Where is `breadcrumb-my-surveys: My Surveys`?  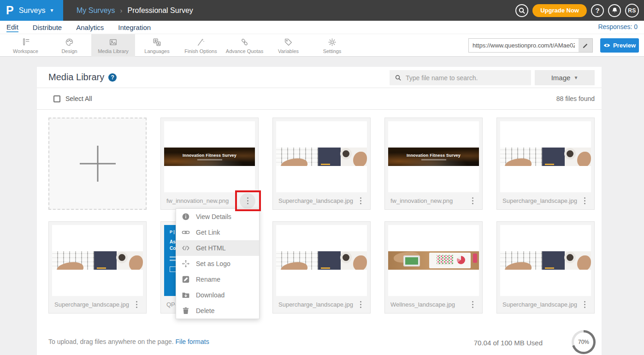
breadcrumb-my-surveys: My Surveys is located at coordinates (96, 11).